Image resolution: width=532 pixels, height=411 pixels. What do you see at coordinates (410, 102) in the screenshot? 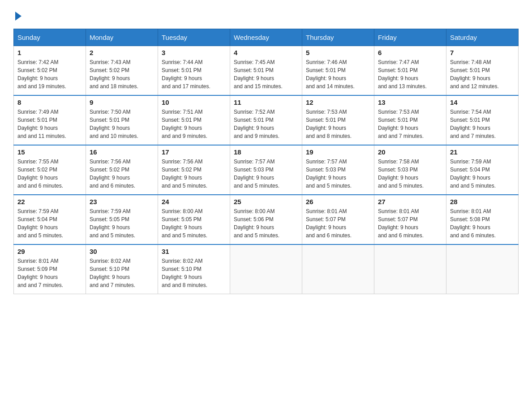
I see `day-number: 13` at bounding box center [410, 102].